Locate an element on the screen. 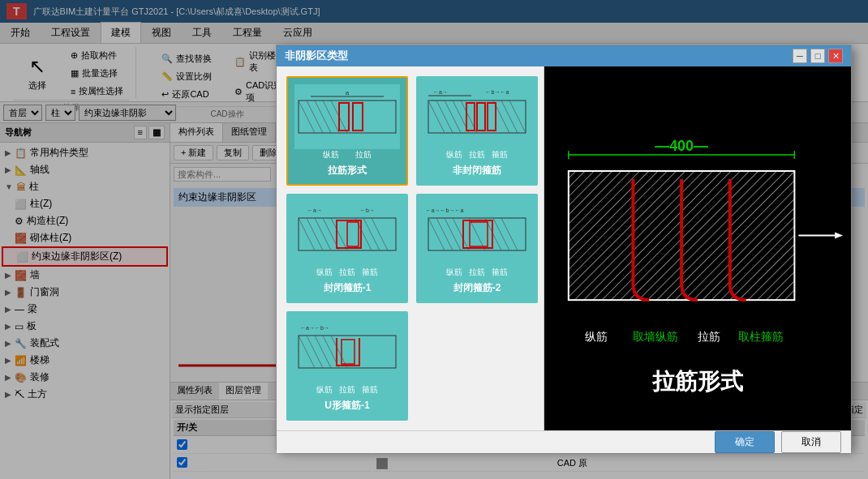 Image resolution: width=868 pixels, height=479 pixels. lajin-sub-1: 拉筋 is located at coordinates (363, 155).